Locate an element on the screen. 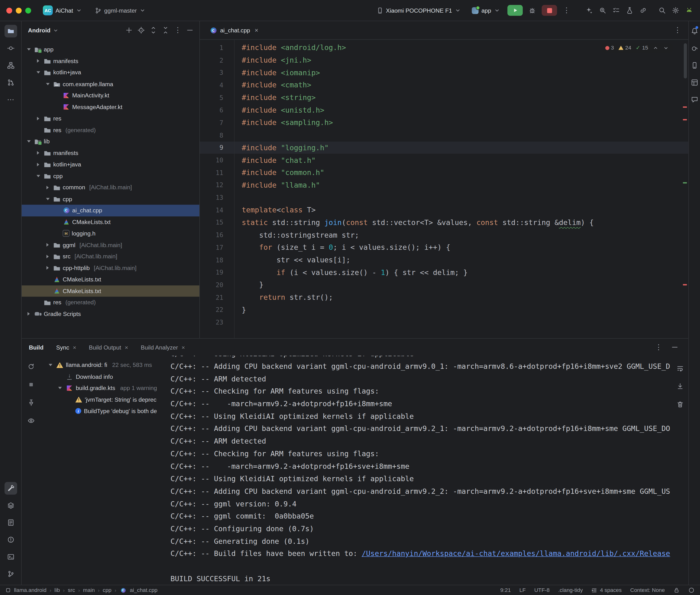 The height and width of the screenshot is (595, 700). settings-icon is located at coordinates (675, 10).